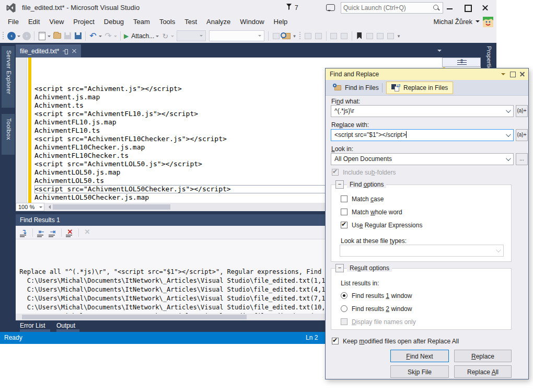 The image size is (533, 392). What do you see at coordinates (422, 251) in the screenshot?
I see `file-types-combo` at bounding box center [422, 251].